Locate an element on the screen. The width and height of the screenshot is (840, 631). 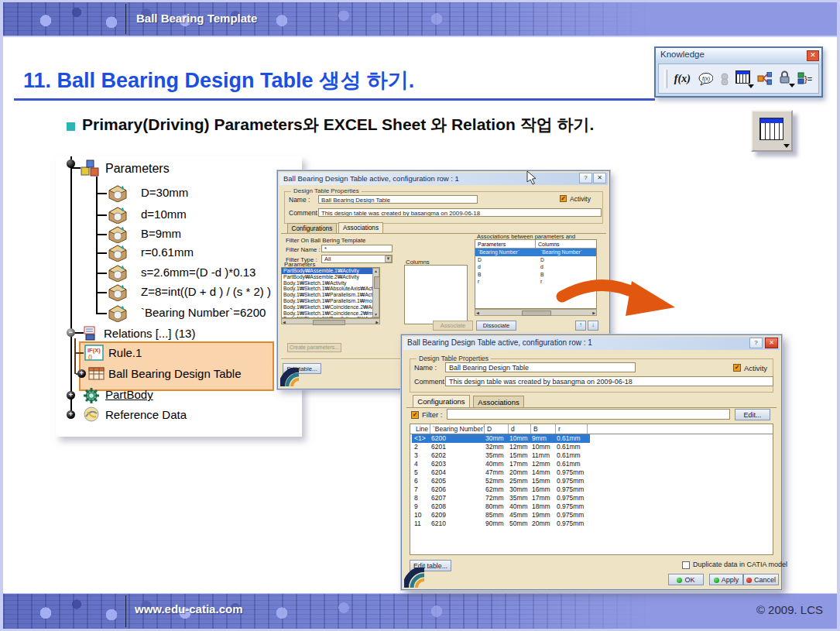
tree-item-design-table: Ball Bearing Design Table is located at coordinates (175, 373).